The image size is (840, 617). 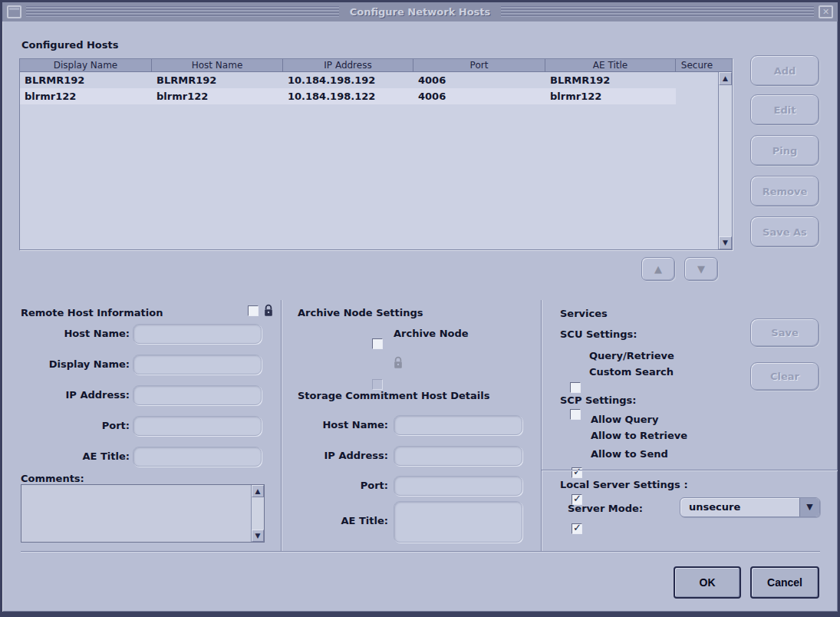 What do you see at coordinates (725, 161) in the screenshot?
I see `table-scrollbar: ▲ ▼` at bounding box center [725, 161].